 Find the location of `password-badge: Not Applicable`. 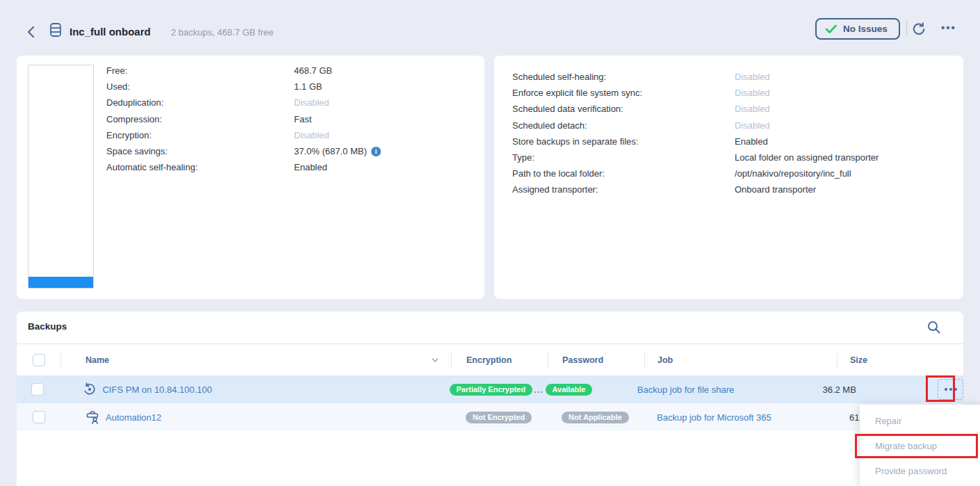

password-badge: Not Applicable is located at coordinates (595, 417).